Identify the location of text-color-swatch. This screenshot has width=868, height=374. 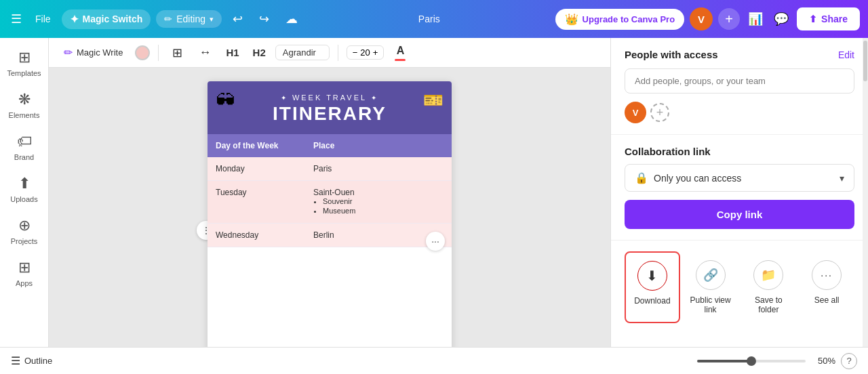
(142, 53).